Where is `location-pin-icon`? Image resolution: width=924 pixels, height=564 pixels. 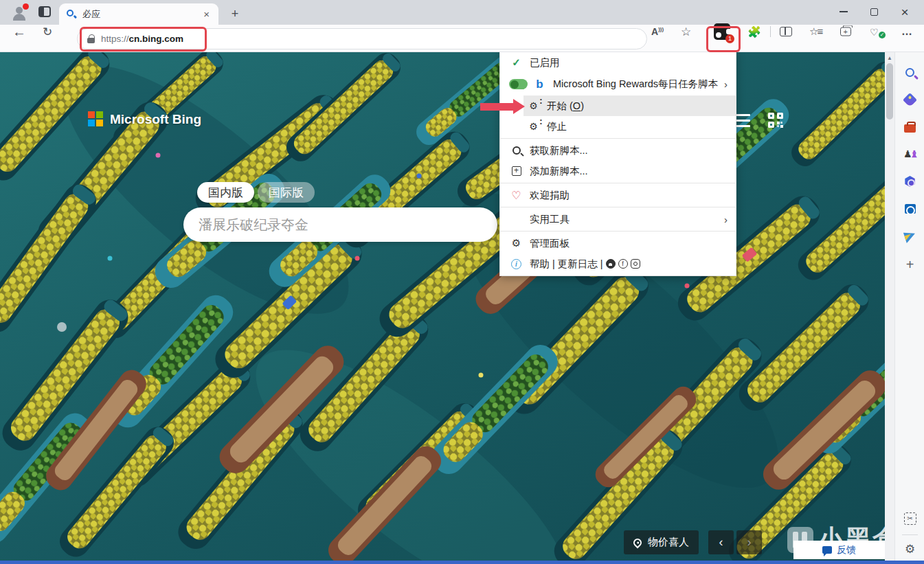
location-pin-icon is located at coordinates (638, 543).